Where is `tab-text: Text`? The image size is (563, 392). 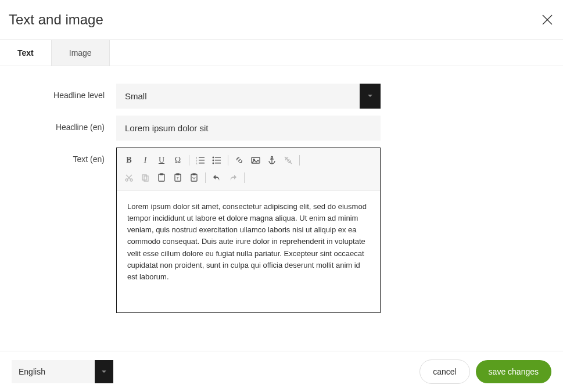
tab-text: Text is located at coordinates (26, 53).